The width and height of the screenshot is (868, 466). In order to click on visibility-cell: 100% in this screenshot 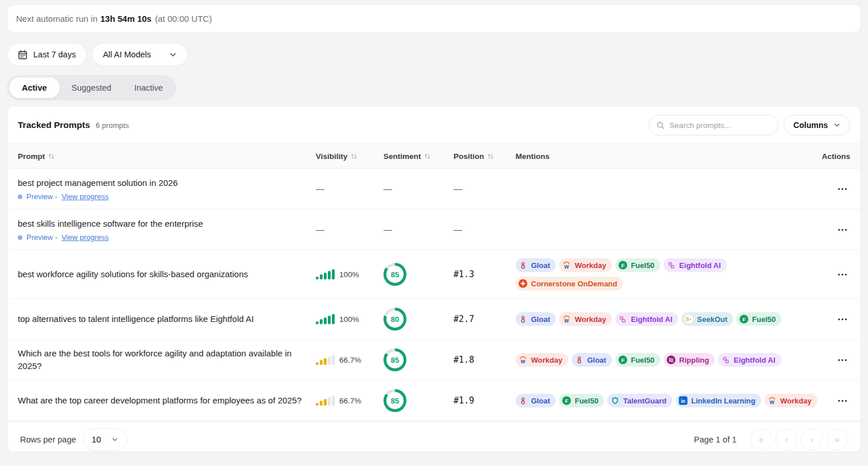, I will do `click(343, 319)`.